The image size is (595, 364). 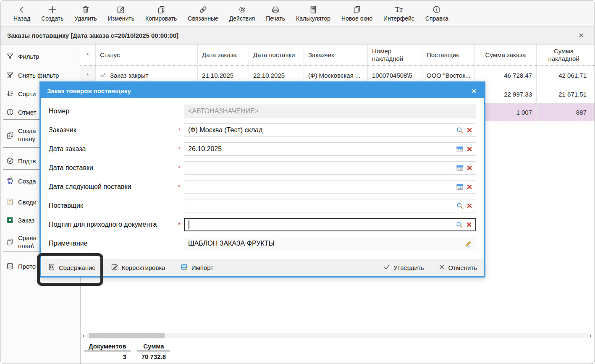 I want to click on copy-icon, so click(x=161, y=10).